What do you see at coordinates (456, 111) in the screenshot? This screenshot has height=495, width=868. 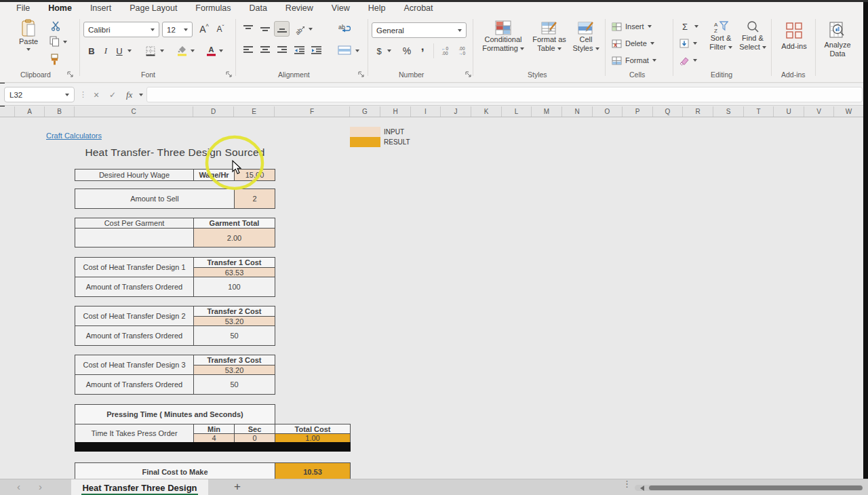 I see `column-header-J: J` at bounding box center [456, 111].